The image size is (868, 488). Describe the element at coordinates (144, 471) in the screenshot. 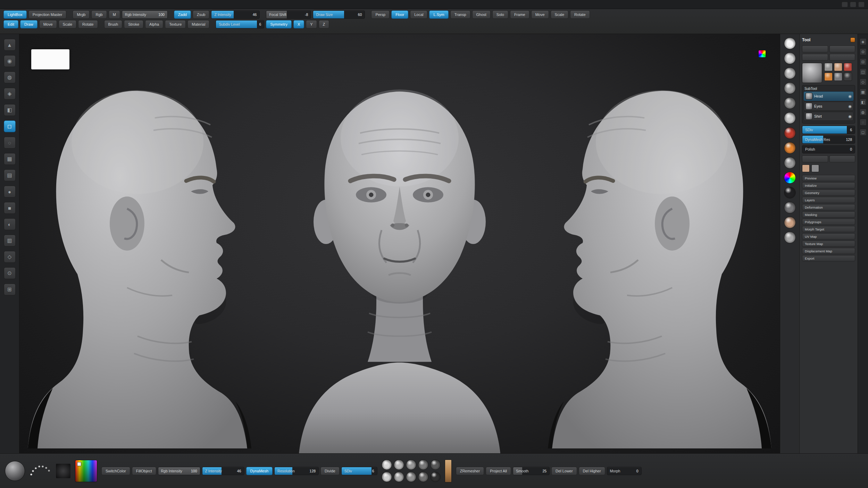

I see `bottom-control: FillObject` at that location.